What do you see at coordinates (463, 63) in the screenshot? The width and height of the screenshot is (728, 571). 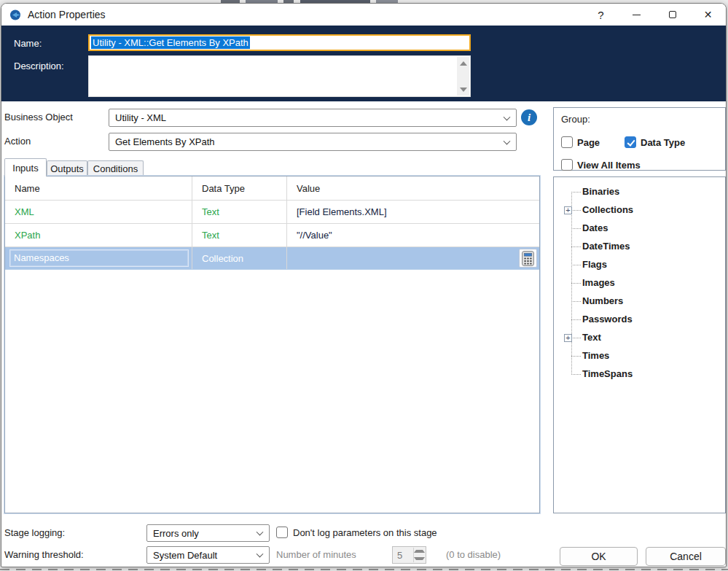 I see `scroll-up-icon` at bounding box center [463, 63].